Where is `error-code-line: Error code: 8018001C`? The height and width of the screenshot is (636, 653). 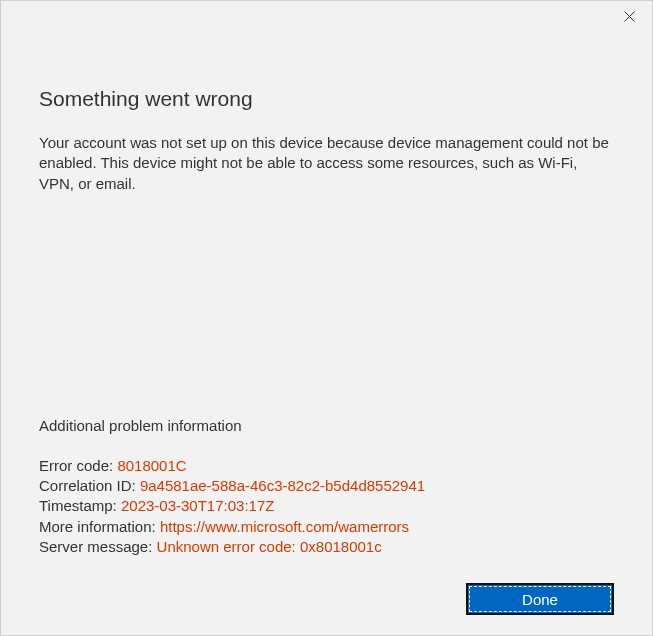 error-code-line: Error code: 8018001C is located at coordinates (326, 466).